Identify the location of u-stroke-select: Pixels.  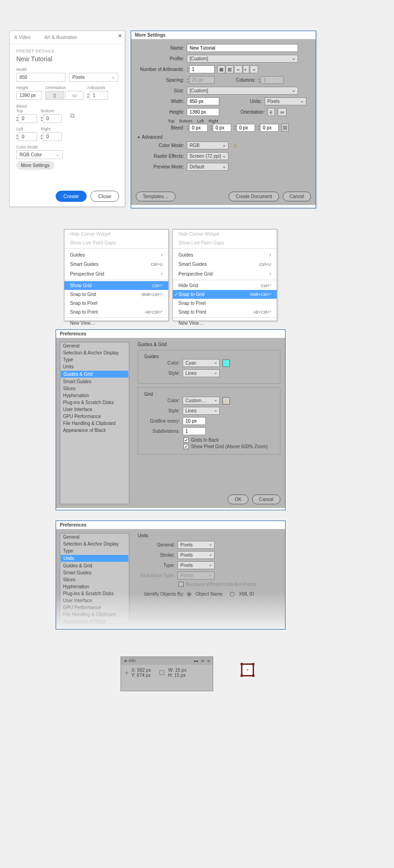
(196, 555).